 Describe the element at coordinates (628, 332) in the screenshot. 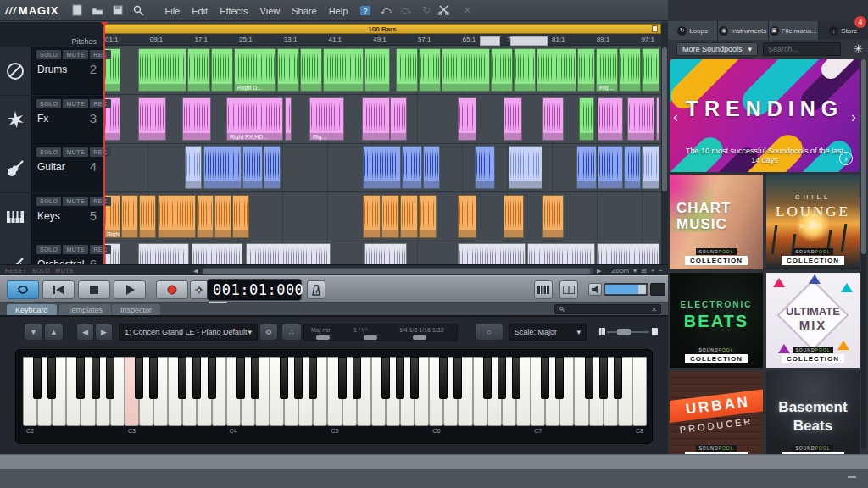

I see `keyboard-range-slider` at that location.